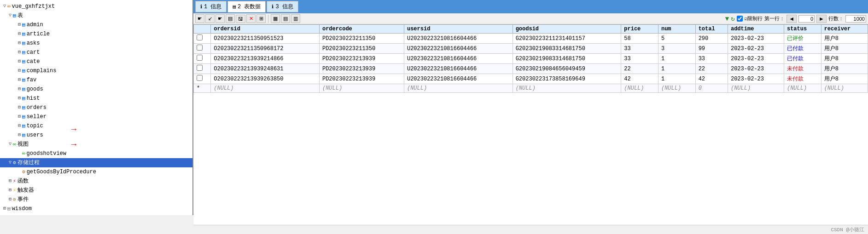  Describe the element at coordinates (15, 200) in the screenshot. I see `event-icon: ⊙` at that location.